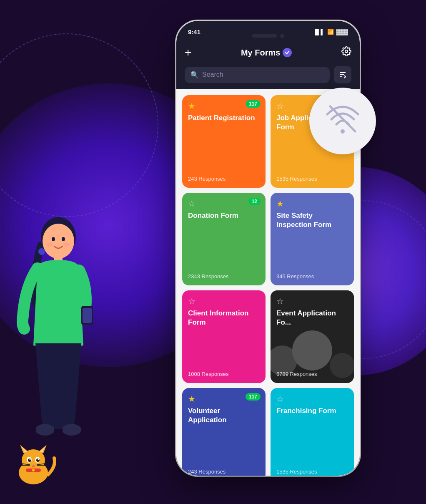 This screenshot has height=504, width=426. Describe the element at coordinates (224, 276) in the screenshot. I see `card-responses-donation: 2343 Responses` at that location.